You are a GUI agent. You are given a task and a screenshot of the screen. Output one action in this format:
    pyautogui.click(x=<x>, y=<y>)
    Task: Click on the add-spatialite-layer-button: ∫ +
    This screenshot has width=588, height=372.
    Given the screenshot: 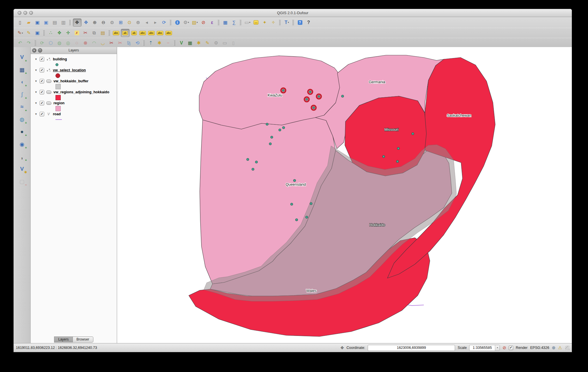 What is the action you would take?
    pyautogui.click(x=22, y=94)
    